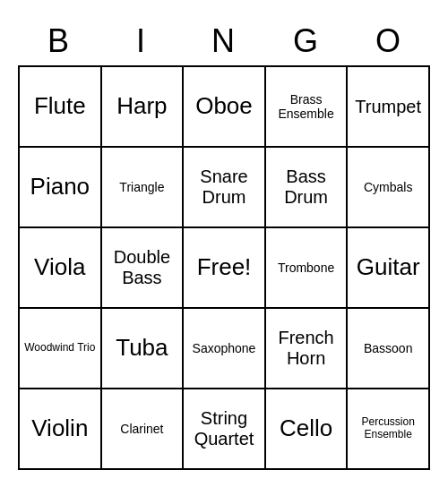  I want to click on cell-text-12: Free!, so click(224, 268).